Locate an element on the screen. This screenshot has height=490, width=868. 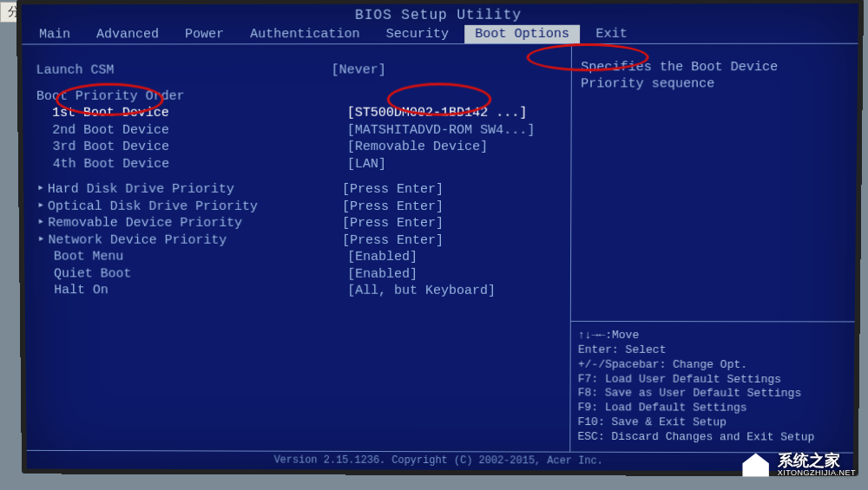
halt-on: Halt On[All, but Keyboard] is located at coordinates (300, 291).